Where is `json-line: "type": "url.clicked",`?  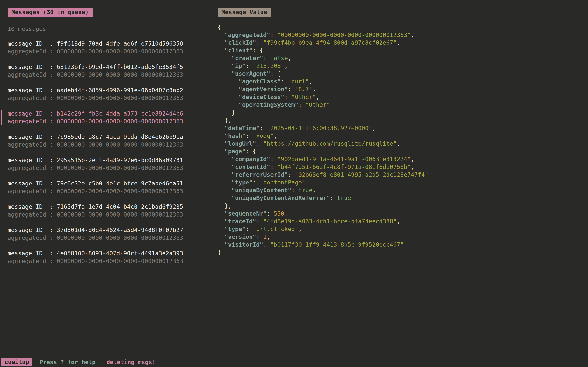
json-line: "type": "url.clicked", is located at coordinates (325, 229).